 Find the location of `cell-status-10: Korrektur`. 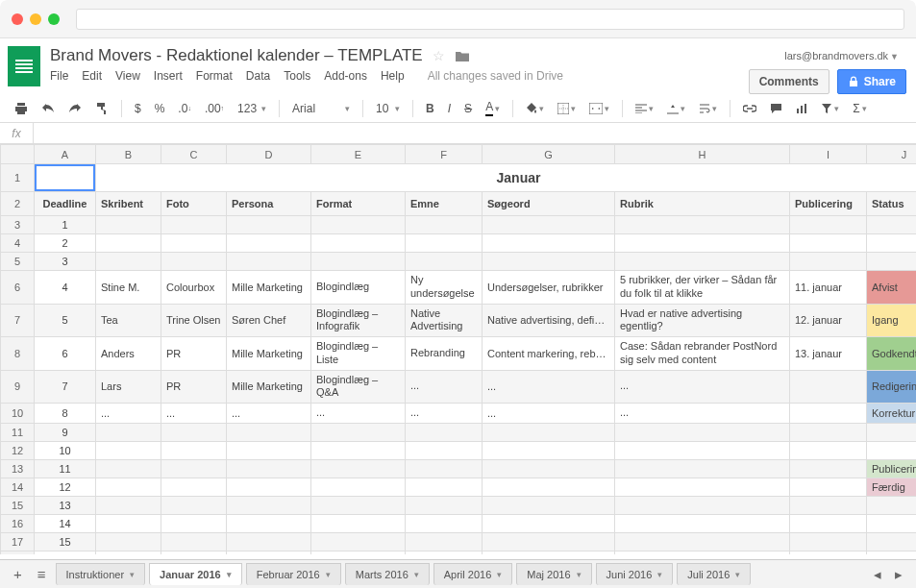

cell-status-10: Korrektur is located at coordinates (892, 413).